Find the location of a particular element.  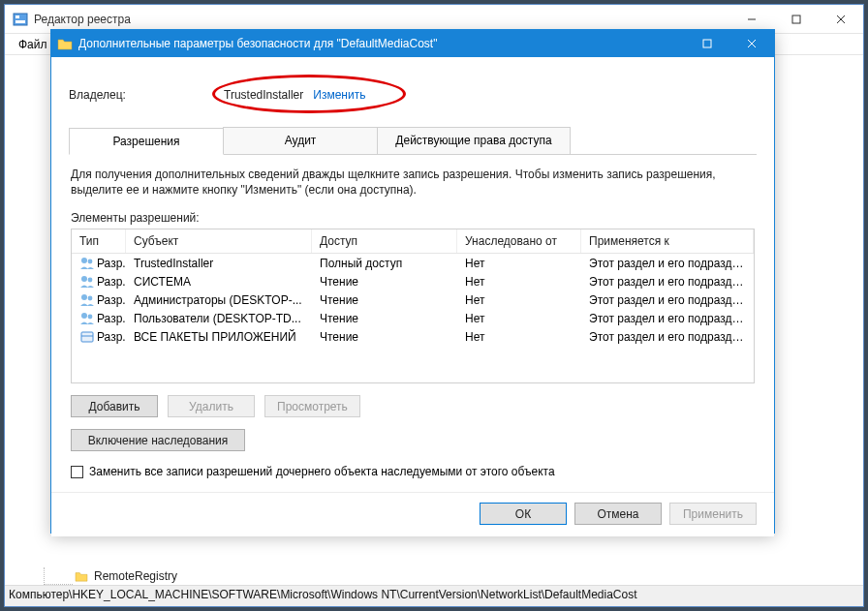

enable-inheritance-button: Включение наследования is located at coordinates (158, 440).